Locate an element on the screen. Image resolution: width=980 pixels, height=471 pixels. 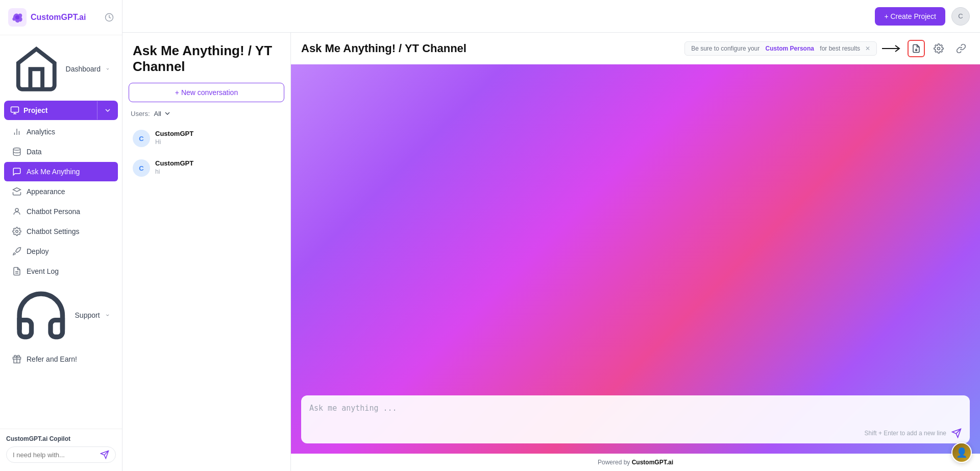
chatbot-settings-label: Chatbot Settings is located at coordinates (53, 231).